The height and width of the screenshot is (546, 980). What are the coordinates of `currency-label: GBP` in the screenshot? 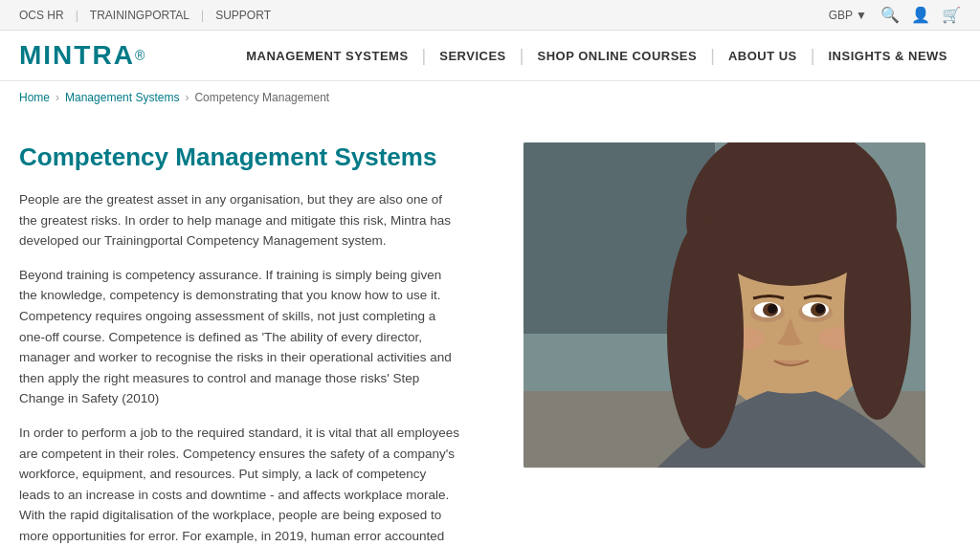 It's located at (840, 15).